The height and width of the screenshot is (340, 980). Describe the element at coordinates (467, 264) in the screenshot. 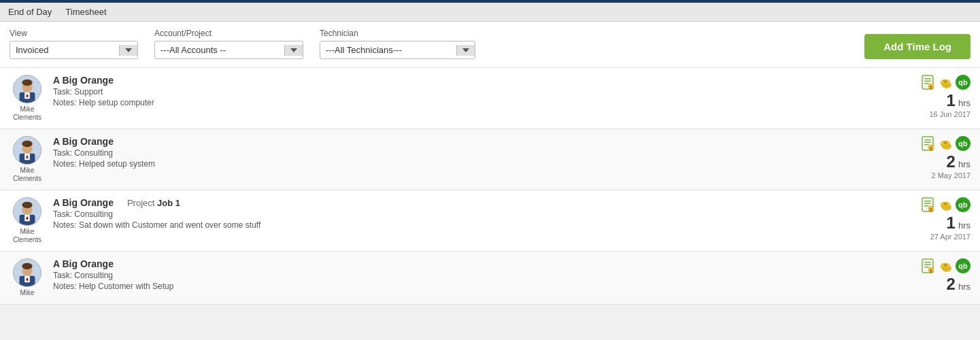

I see `entry-title-row: A Big Orange` at that location.